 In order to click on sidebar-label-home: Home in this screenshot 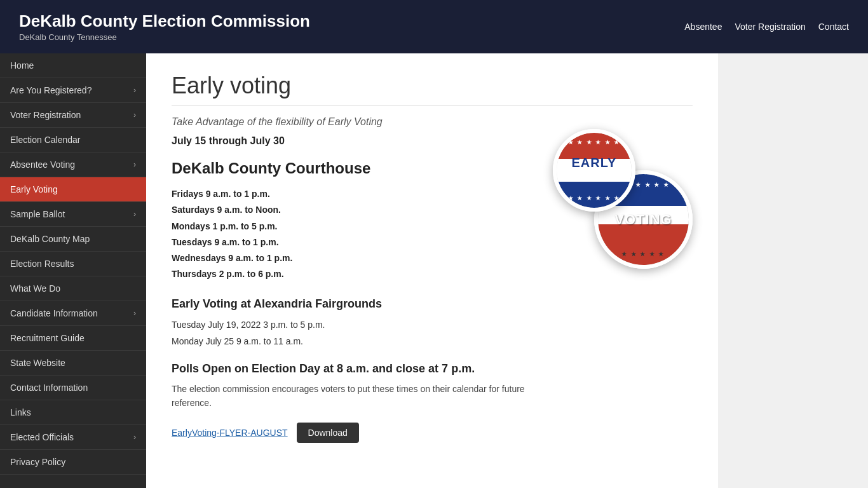, I will do `click(22, 65)`.